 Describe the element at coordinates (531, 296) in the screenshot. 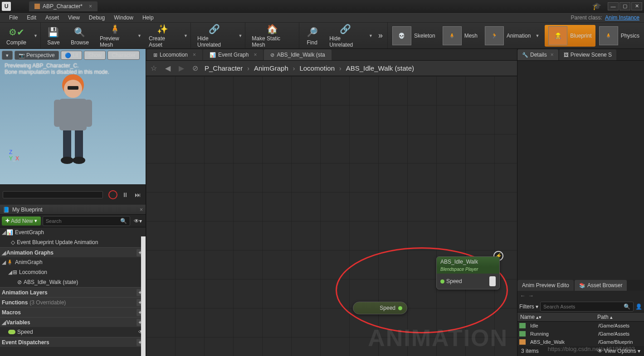

I see `forward-button: →` at that location.